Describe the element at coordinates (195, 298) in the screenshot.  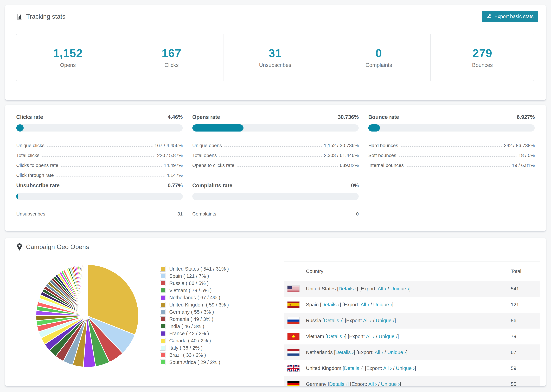
I see `legend-item-netherlands: Netherlands ( 67 / 4% )` at that location.